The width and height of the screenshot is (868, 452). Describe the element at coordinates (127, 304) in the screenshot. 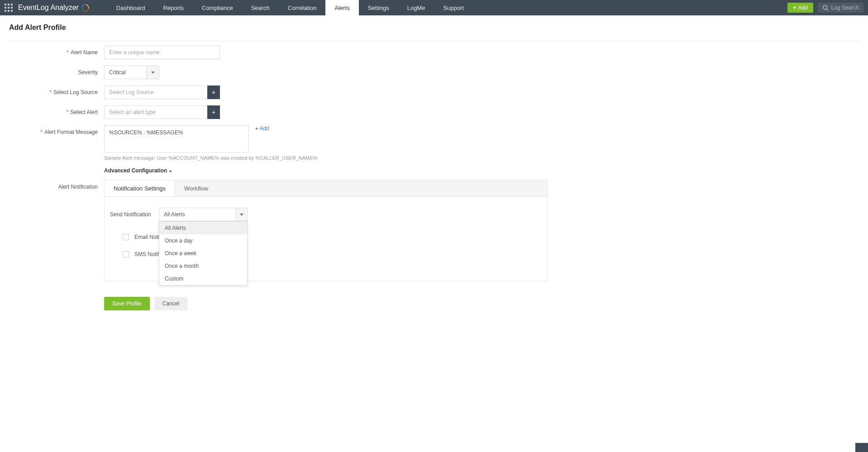

I see `save-profile-button: Save Profile` at that location.